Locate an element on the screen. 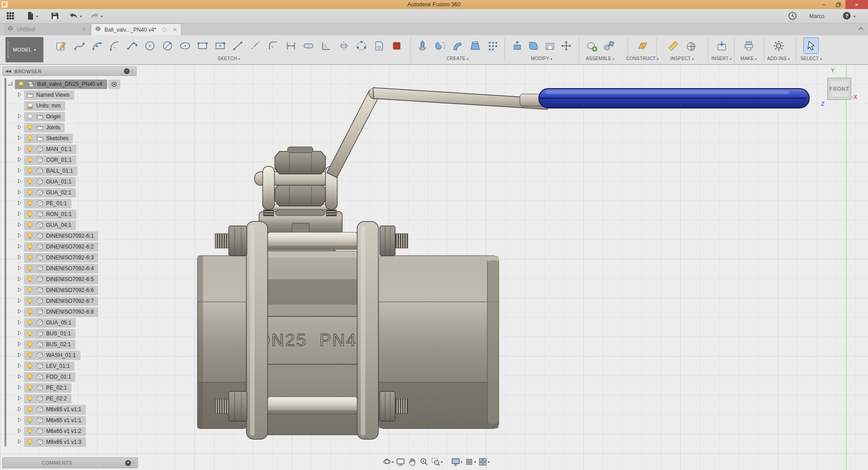 Image resolution: width=868 pixels, height=470 pixels. orbit-icon: ▾ is located at coordinates (388, 462).